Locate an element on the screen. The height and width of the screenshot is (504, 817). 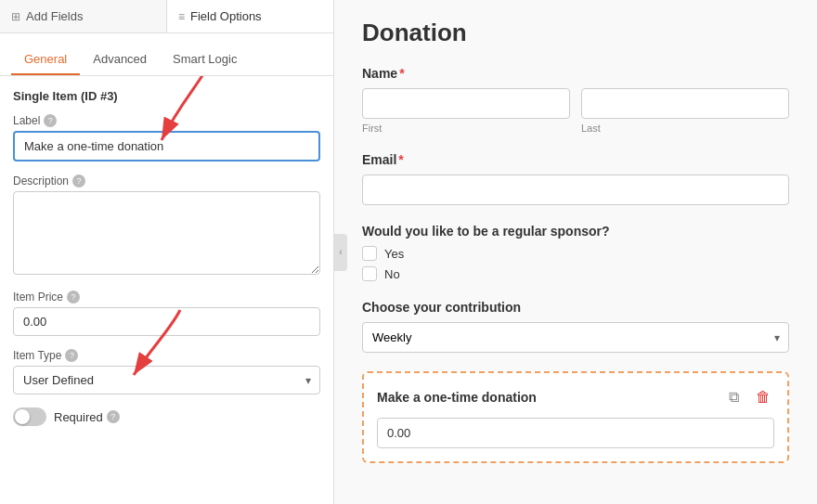
item-price-help-icon: ? is located at coordinates (73, 297).